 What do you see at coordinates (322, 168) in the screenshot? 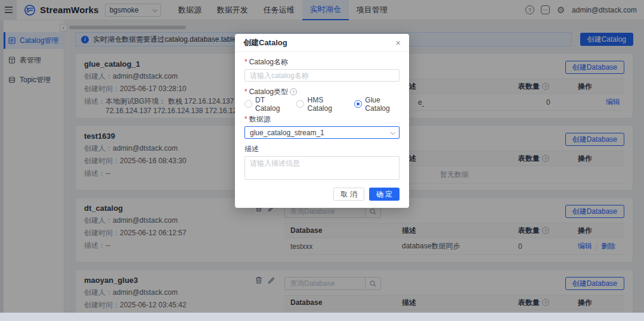
I see `description-textarea` at bounding box center [322, 168].